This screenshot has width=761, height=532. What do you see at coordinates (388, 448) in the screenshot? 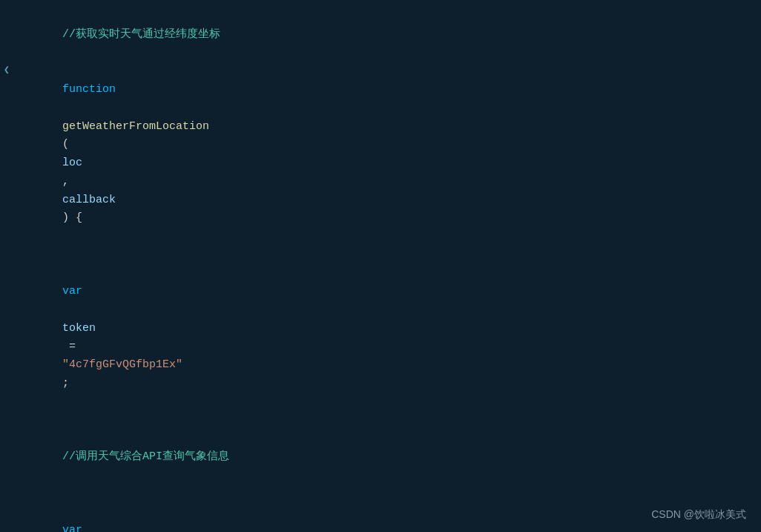
I see `line-4: //调用天气综合API查询气象信息` at bounding box center [388, 448].